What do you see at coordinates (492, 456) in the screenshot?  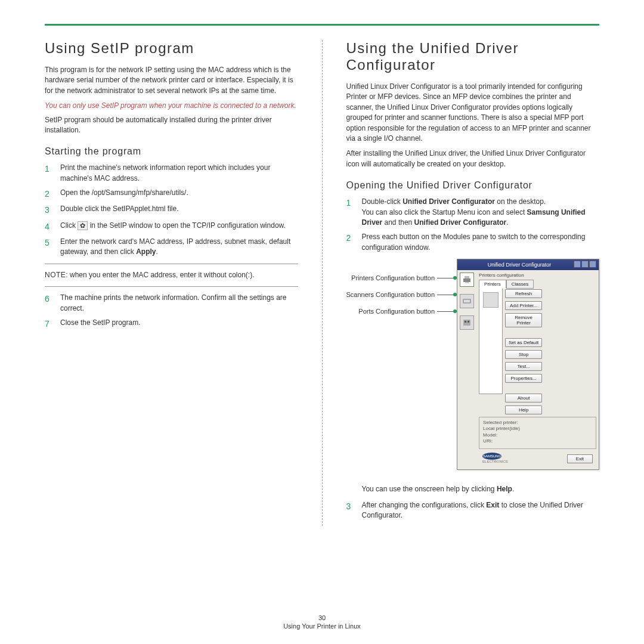 I see `logo-text: SAMSUNG` at bounding box center [492, 456].